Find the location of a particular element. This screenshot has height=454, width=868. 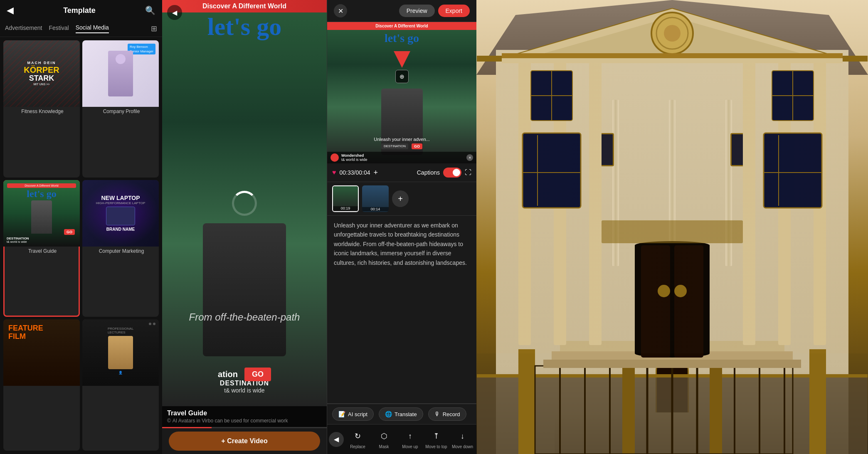

move-to-top-label: Move to top is located at coordinates (436, 447).